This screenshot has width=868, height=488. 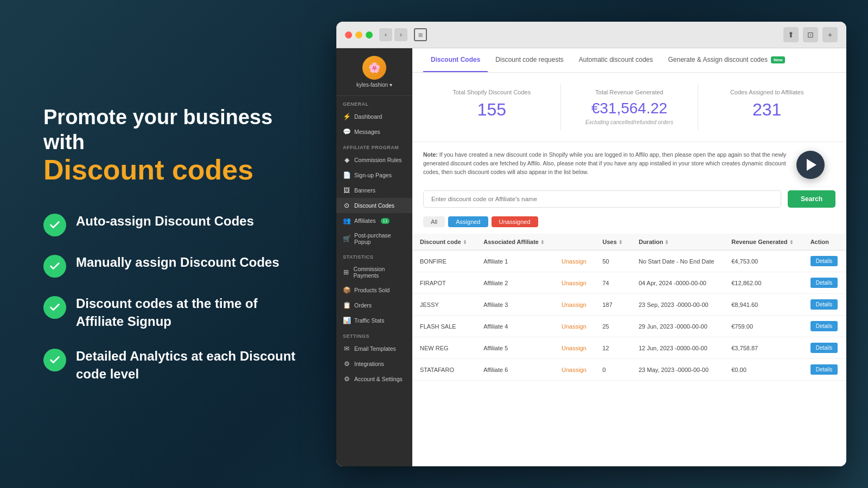 I want to click on col-label: Duration, so click(x=651, y=242).